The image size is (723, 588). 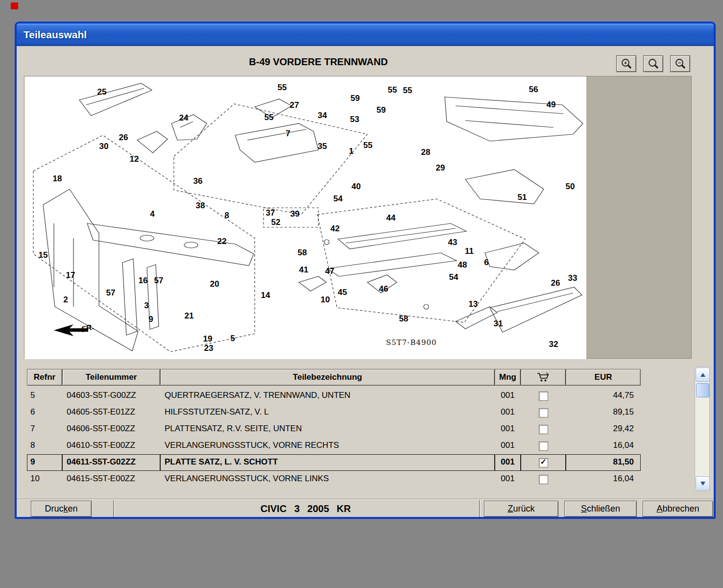 I want to click on callout-number: 37, so click(x=270, y=213).